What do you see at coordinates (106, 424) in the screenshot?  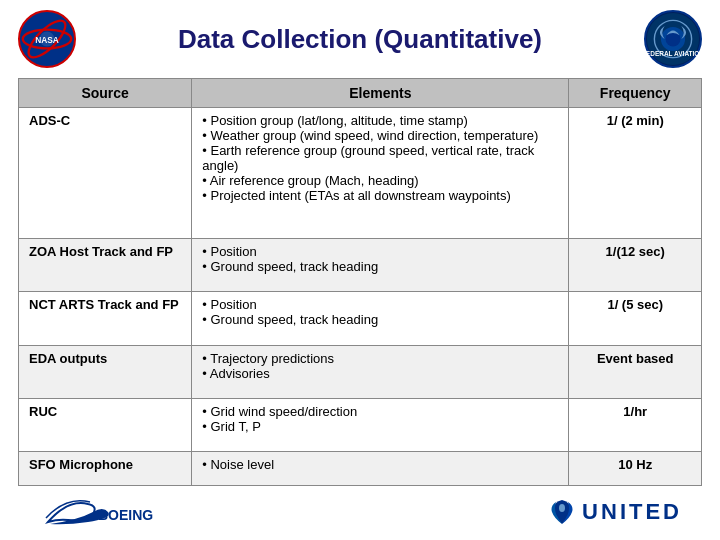 I see `cell-source: RUC` at bounding box center [106, 424].